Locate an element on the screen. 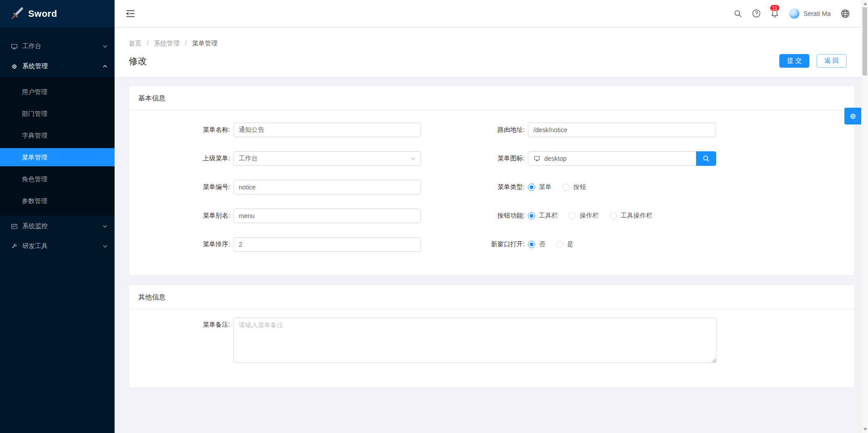  menu-type-radio-group: 菜单 按钮 is located at coordinates (562, 187).